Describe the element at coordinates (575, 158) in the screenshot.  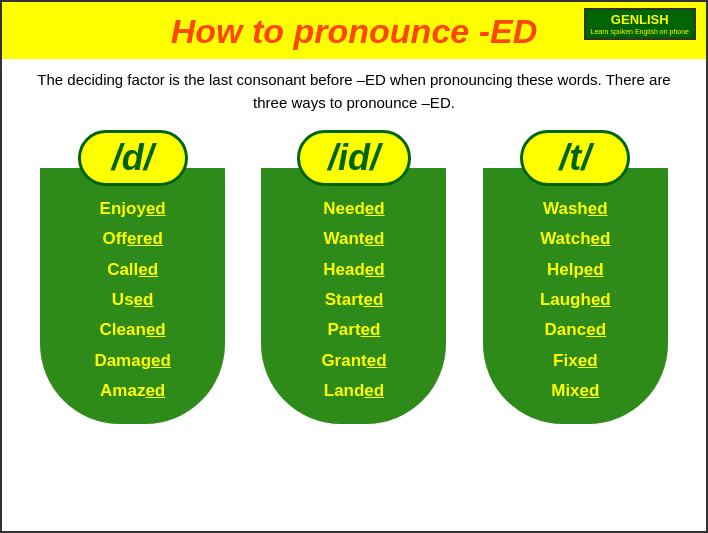
I see `label-t: /t/` at that location.